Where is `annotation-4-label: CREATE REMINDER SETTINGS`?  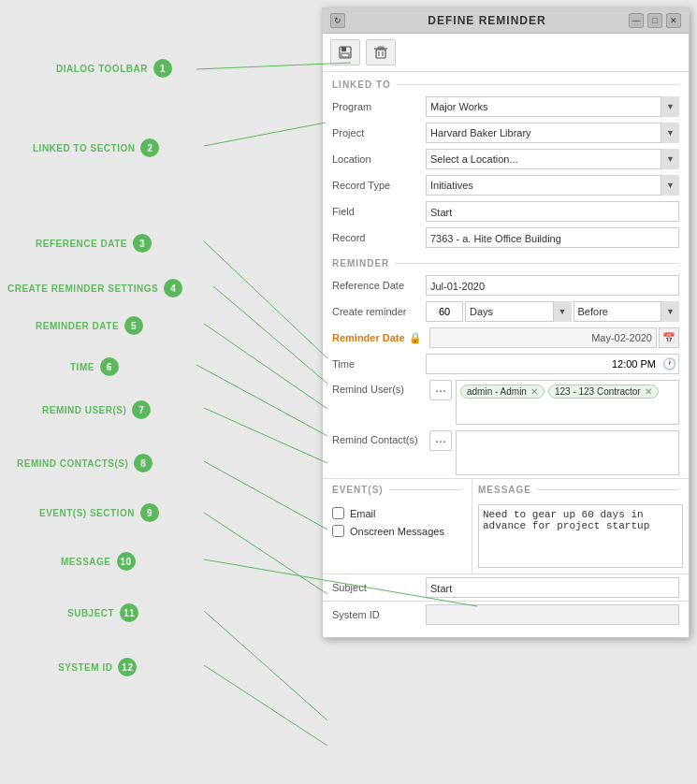
annotation-4-label: CREATE REMINDER SETTINGS is located at coordinates (82, 288).